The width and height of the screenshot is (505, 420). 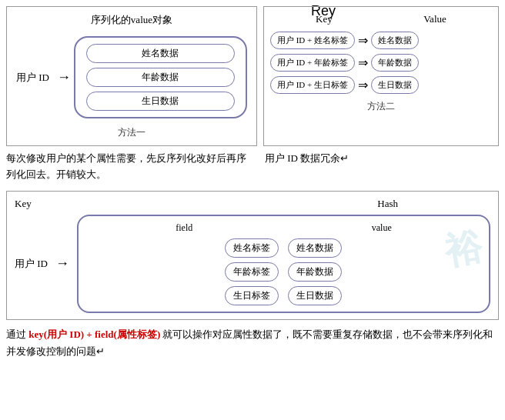 I want to click on hash-row-1: 年龄标签 年龄数据, so click(x=283, y=272).